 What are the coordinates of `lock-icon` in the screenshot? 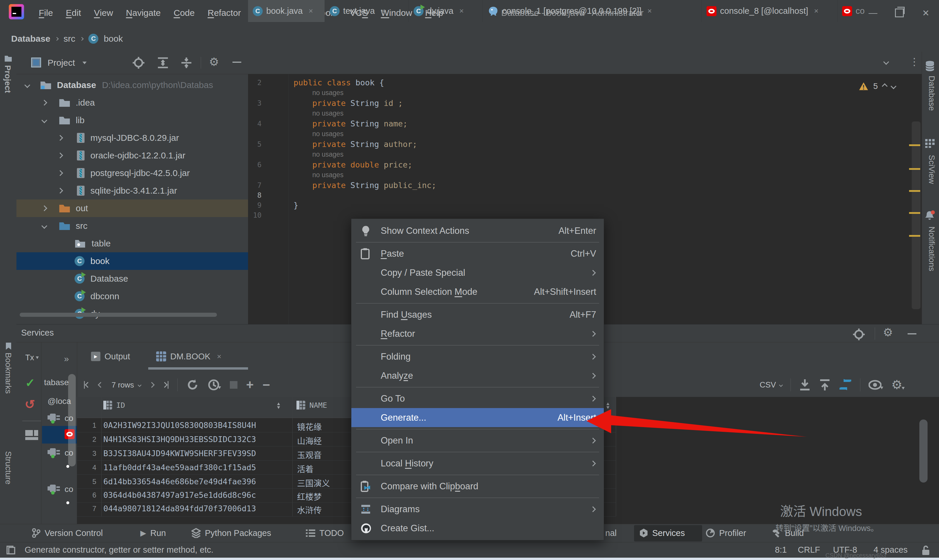 It's located at (926, 550).